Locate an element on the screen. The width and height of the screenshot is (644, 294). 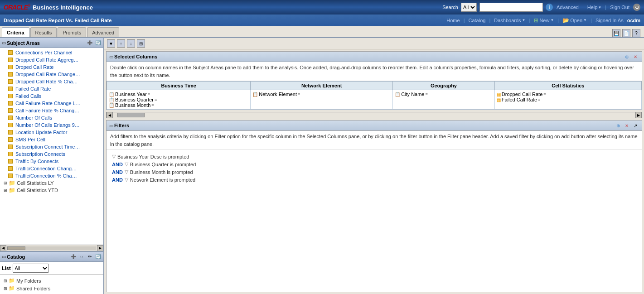
refresh-subject-area-icon: 🔄 is located at coordinates (98, 43).